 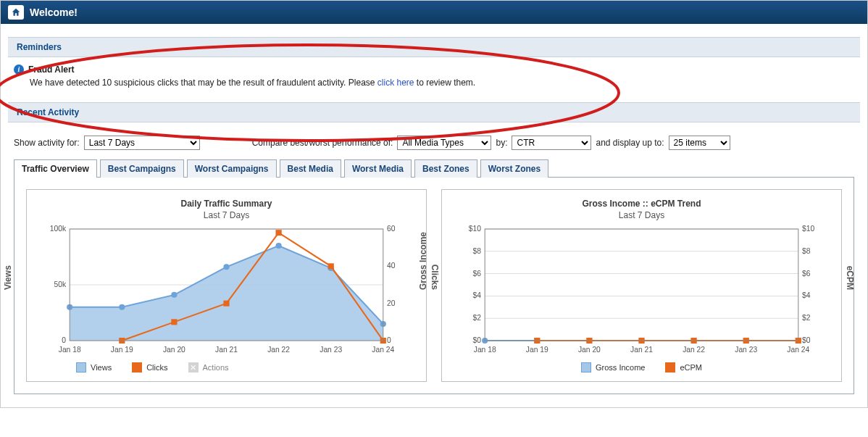 I want to click on by-label: by:, so click(x=501, y=143).